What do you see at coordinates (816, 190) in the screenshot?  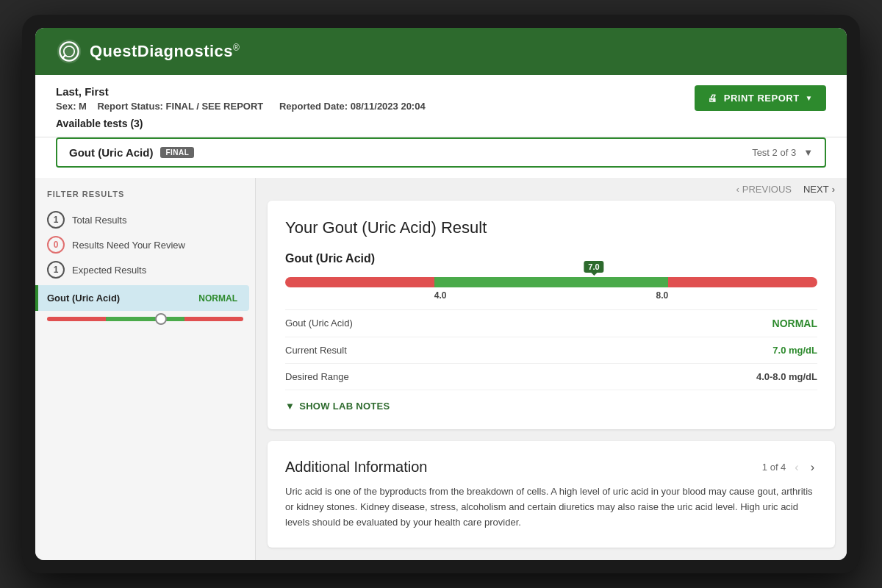 I see `next-label: NEXT` at bounding box center [816, 190].